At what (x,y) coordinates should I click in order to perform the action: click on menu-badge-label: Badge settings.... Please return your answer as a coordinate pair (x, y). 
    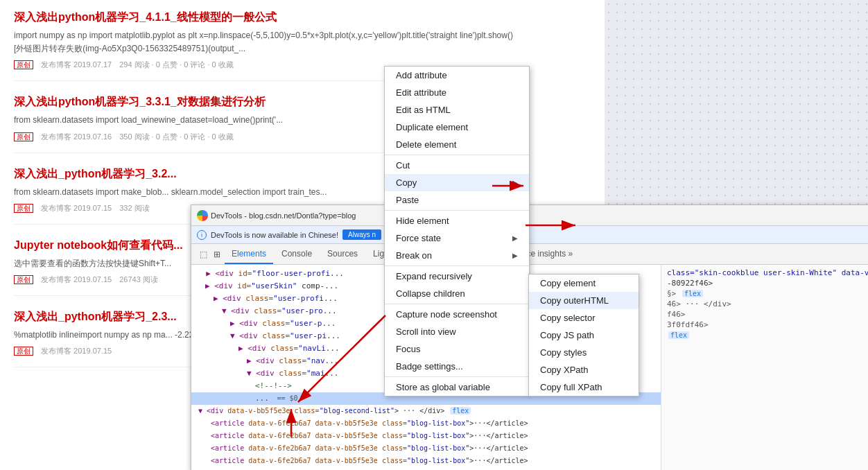
    Looking at the image, I should click on (430, 366).